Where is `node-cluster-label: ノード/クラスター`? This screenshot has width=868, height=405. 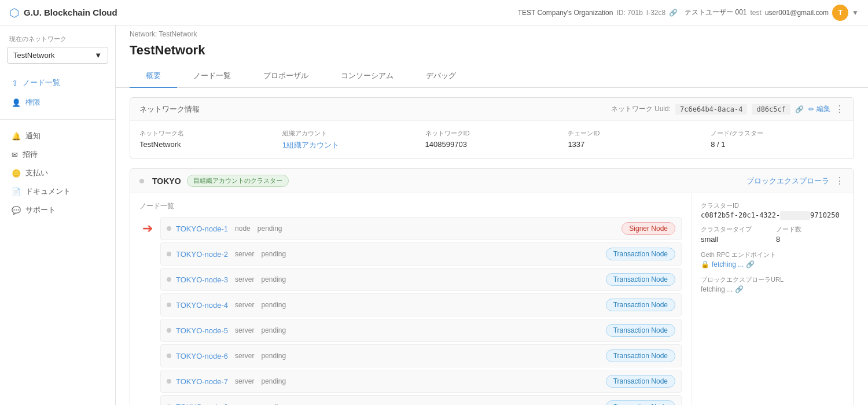 node-cluster-label: ノード/クラスター is located at coordinates (778, 133).